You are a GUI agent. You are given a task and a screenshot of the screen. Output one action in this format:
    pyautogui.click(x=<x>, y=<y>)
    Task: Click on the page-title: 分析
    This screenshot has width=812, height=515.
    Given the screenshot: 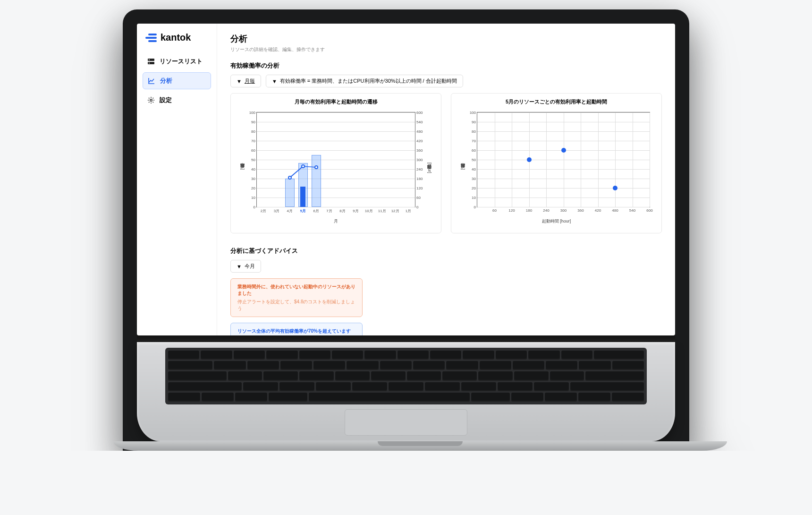 What is the action you would take?
    pyautogui.click(x=446, y=39)
    